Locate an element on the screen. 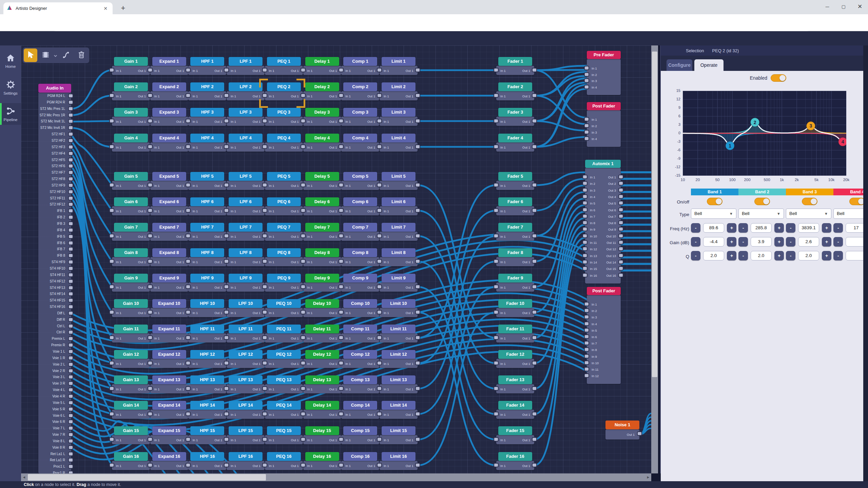 Image resolution: width=868 pixels, height=488 pixels. node-lpf-14-body: In 1Out 1 is located at coordinates (246, 414).